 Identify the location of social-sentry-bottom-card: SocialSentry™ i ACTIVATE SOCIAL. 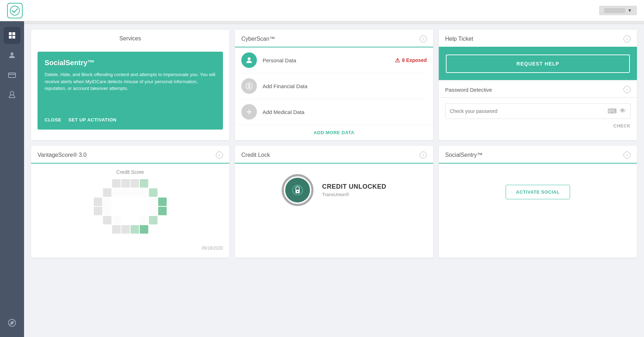
(538, 202).